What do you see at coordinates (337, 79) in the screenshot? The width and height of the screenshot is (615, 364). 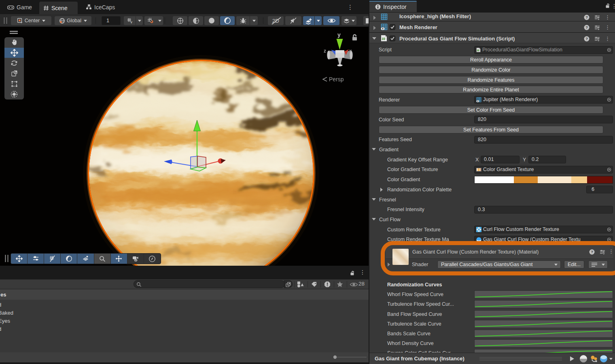 I see `svg-text: Persp` at bounding box center [337, 79].